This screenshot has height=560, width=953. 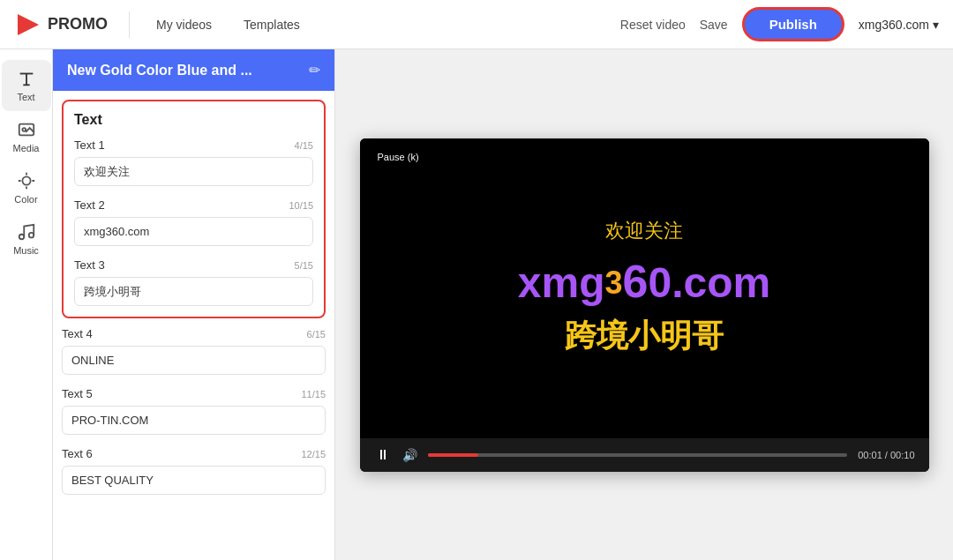 I want to click on video-line1: 欢迎关注, so click(x=644, y=231).